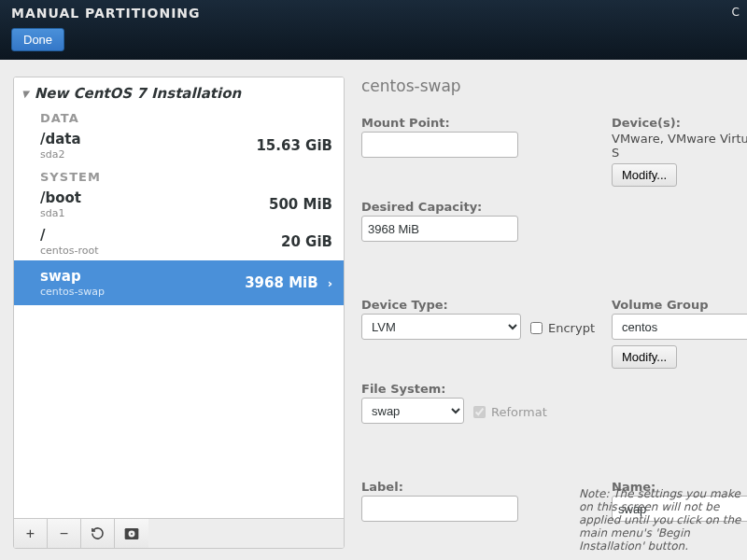 The height and width of the screenshot is (560, 747). What do you see at coordinates (290, 146) in the screenshot?
I see `mount-size: 15.63 GiB` at bounding box center [290, 146].